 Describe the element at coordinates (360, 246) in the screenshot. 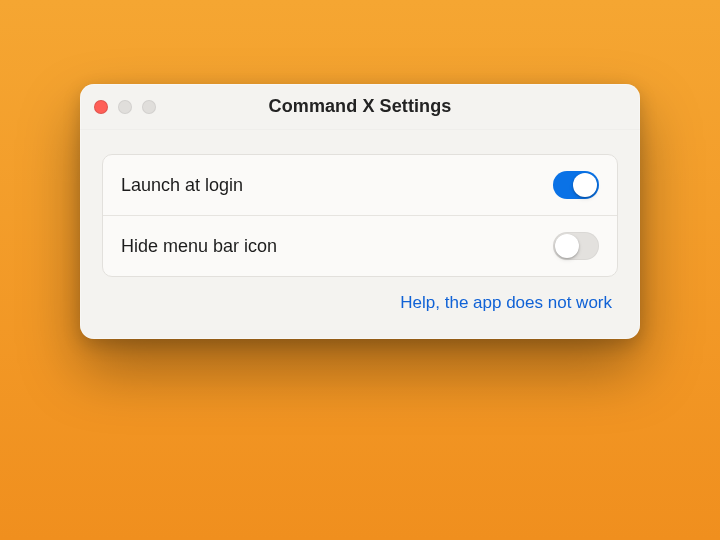

I see `setting-row-hide-menubar-icon: Hide menu bar icon` at that location.